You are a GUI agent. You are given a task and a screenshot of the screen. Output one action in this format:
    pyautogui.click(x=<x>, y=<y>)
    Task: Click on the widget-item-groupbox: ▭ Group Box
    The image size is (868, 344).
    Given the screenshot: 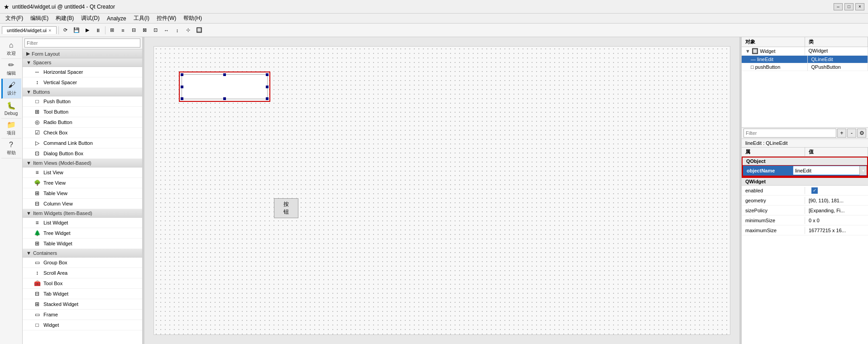 What is the action you would take?
    pyautogui.click(x=82, y=263)
    